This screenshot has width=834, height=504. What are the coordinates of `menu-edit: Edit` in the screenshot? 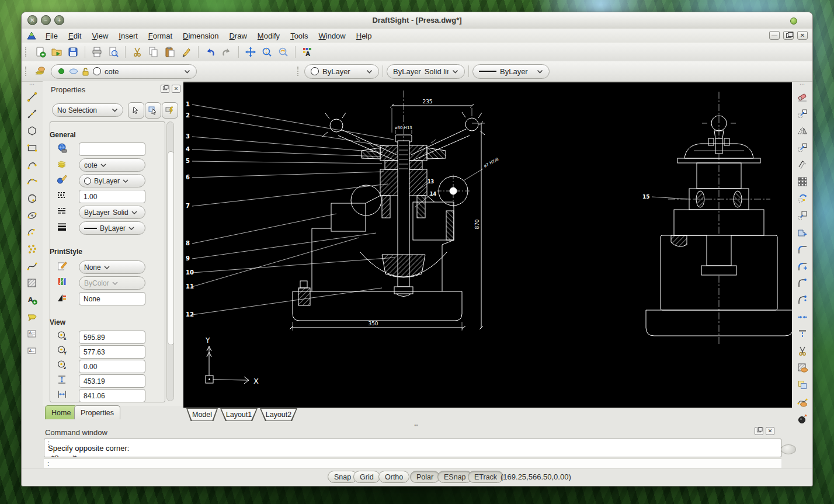 It's located at (75, 36).